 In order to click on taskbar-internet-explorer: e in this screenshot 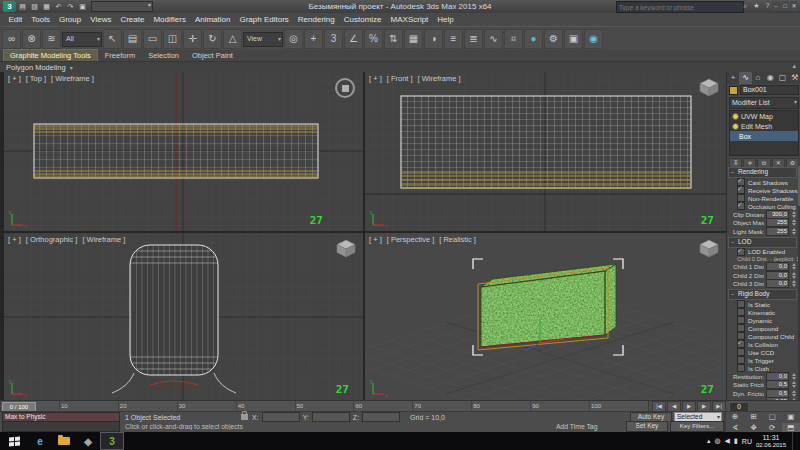, I will do `click(40, 441)`.